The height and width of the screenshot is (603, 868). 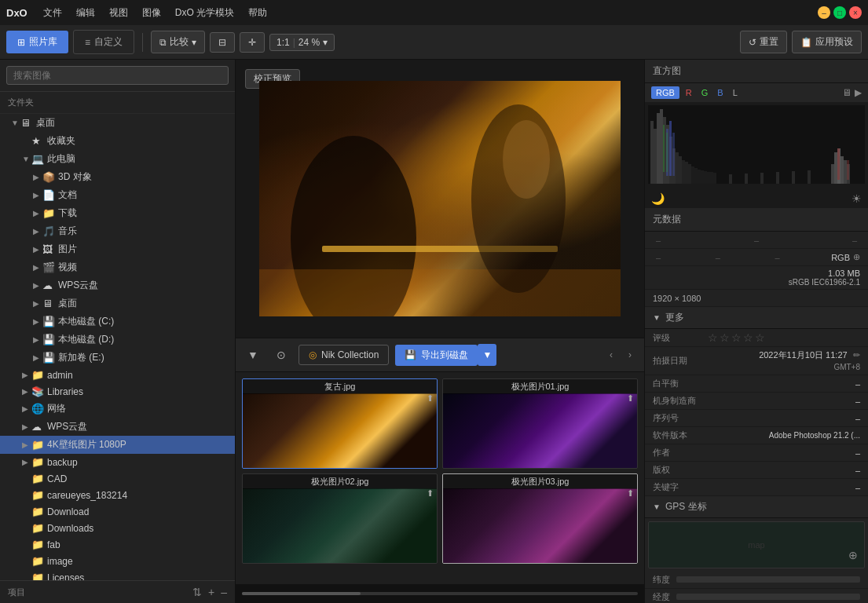 I want to click on sidebar-item-download: 📁 Download, so click(x=118, y=512).